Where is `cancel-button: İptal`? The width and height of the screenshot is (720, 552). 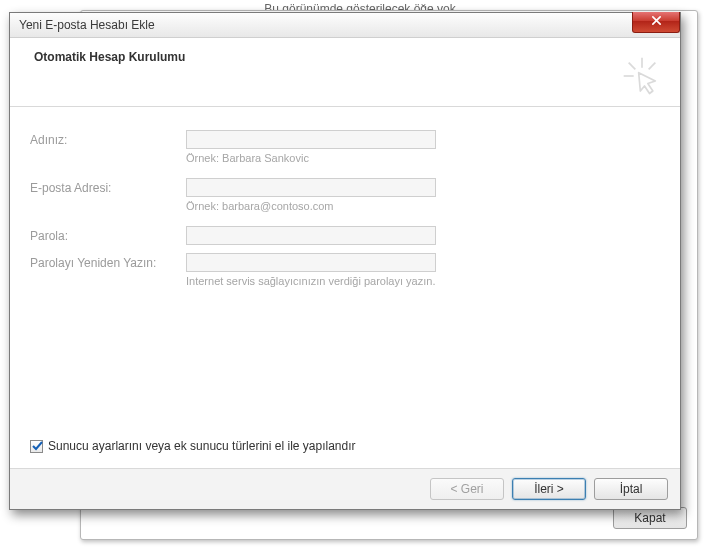
cancel-button: İptal is located at coordinates (631, 489).